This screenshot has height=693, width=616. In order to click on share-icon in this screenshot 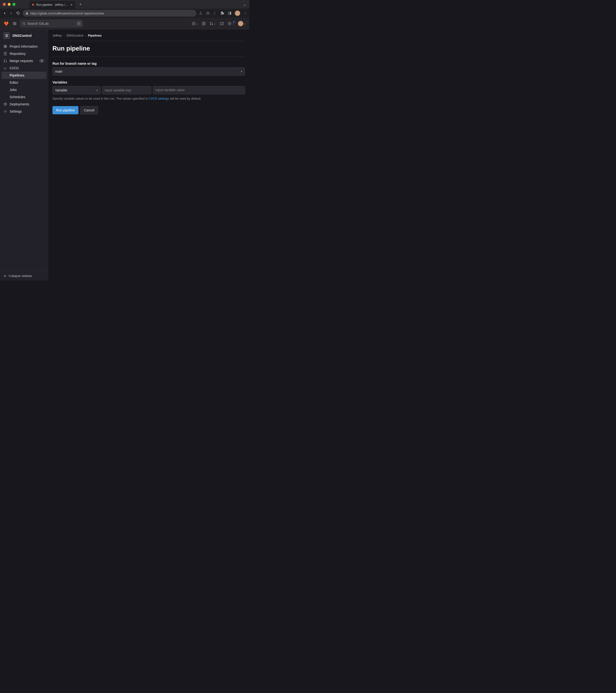, I will do `click(201, 13)`.